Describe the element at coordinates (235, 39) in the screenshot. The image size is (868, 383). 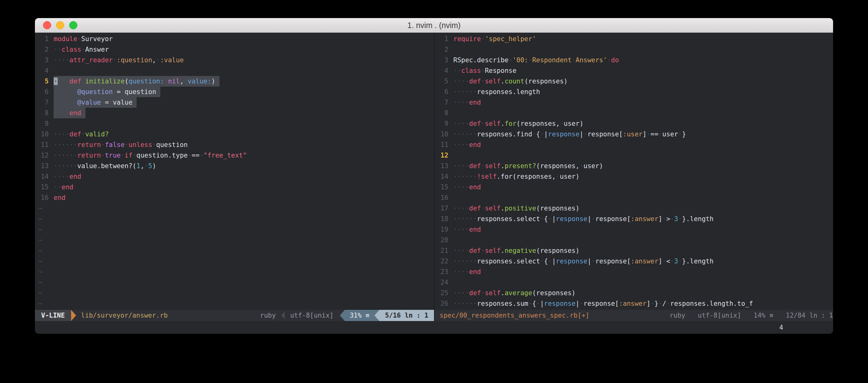
I see `code-line: 1module·Surveyor` at that location.